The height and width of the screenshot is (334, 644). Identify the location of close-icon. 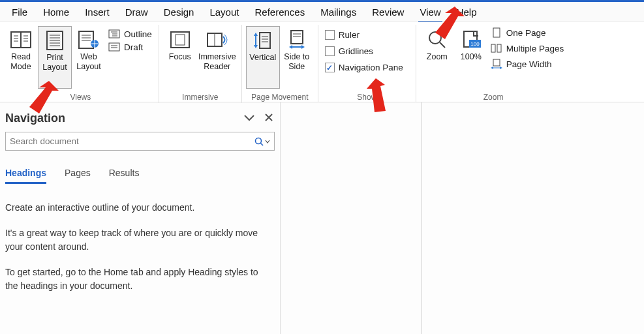
(269, 119).